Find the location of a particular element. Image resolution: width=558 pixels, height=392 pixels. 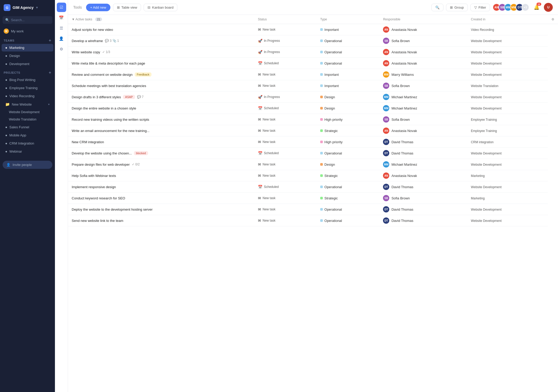

notifications-button: 🔔 12 is located at coordinates (537, 7).